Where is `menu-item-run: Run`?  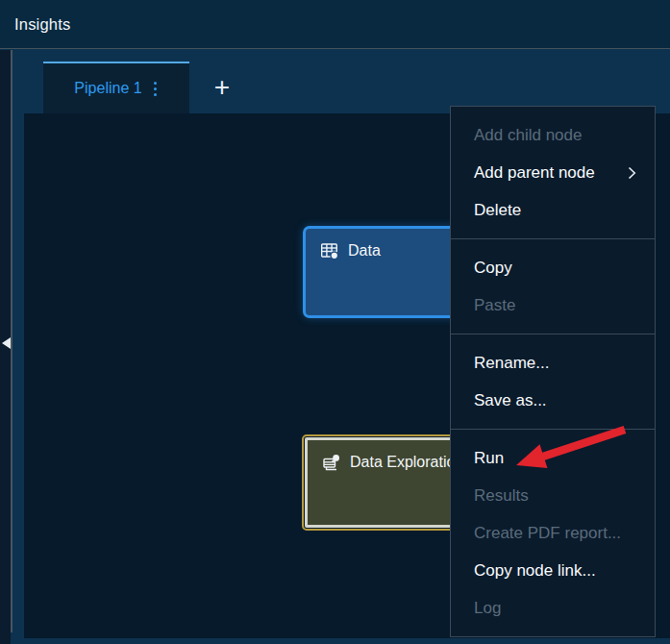 menu-item-run: Run is located at coordinates (553, 458).